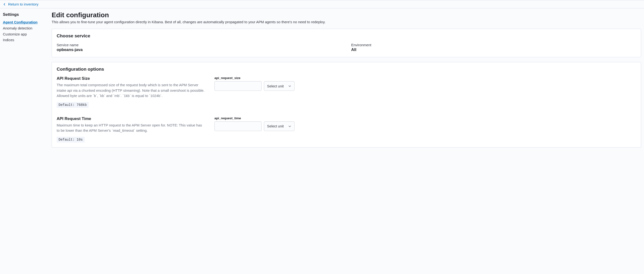 The image size is (644, 274). I want to click on sidebar: Settings Agent Configuration Anomaly det…, so click(24, 82).